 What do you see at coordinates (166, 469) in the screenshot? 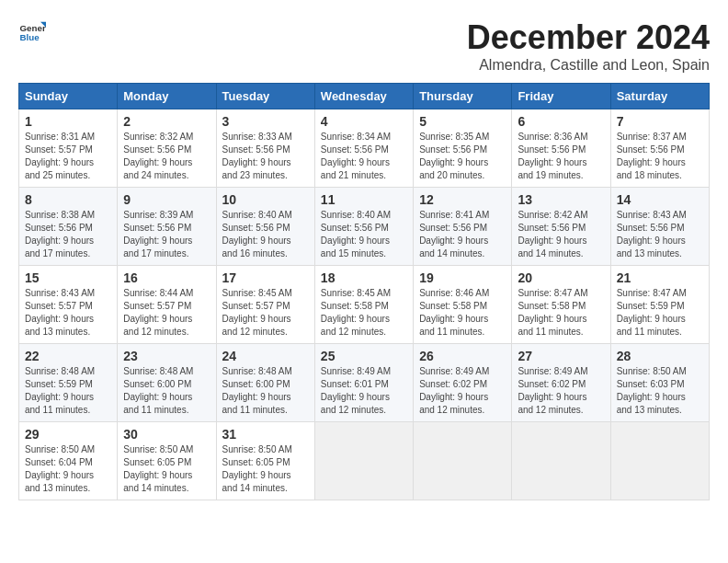
I see `day-info: Sunrise: 8:50 AMSunset: 6:05 PMDaylight:…` at bounding box center [166, 469].